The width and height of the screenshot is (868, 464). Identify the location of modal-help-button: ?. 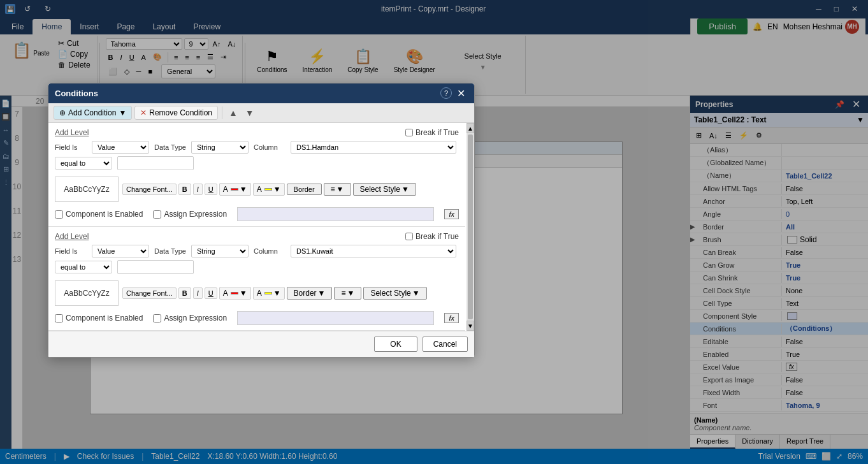
(446, 93).